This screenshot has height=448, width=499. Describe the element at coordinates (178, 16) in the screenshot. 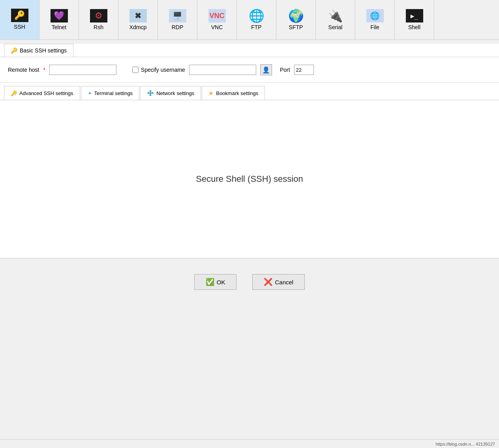

I see `rdp-icon-bg: 🖥️` at that location.